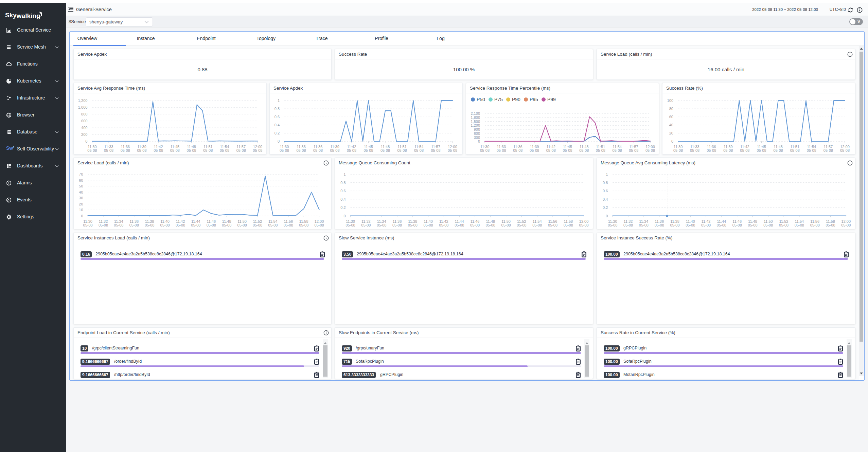 The width and height of the screenshot is (868, 452). I want to click on svg-text: 20, so click(81, 204).